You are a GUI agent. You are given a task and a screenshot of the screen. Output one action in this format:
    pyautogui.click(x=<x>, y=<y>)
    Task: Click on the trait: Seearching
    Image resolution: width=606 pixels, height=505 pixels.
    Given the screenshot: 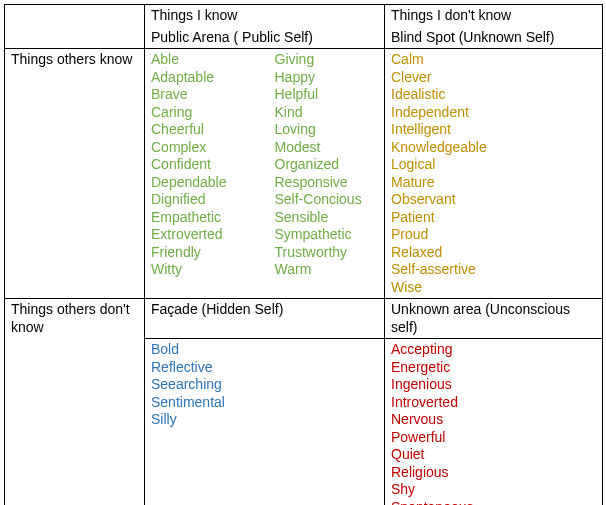 What is the action you would take?
    pyautogui.click(x=264, y=385)
    